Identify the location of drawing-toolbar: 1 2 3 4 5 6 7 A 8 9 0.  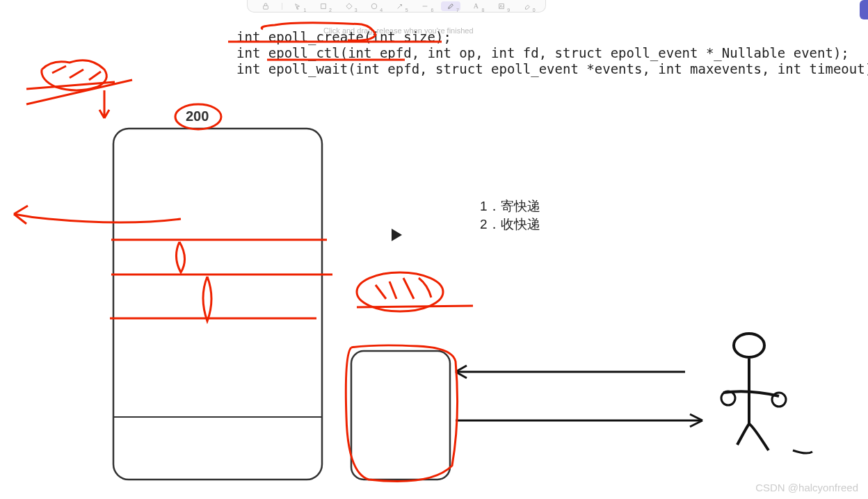
(396, 6).